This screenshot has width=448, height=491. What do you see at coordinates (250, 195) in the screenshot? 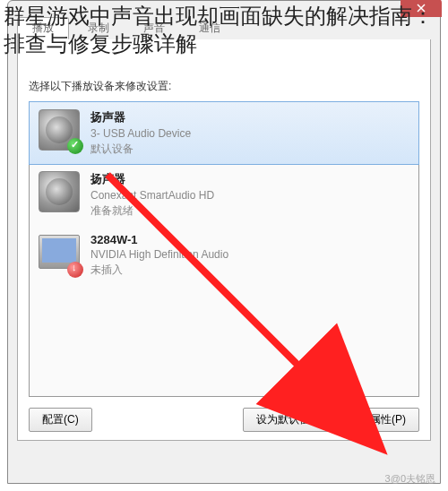
I see `device-desc: Conexant SmartAudio HD` at bounding box center [250, 195].